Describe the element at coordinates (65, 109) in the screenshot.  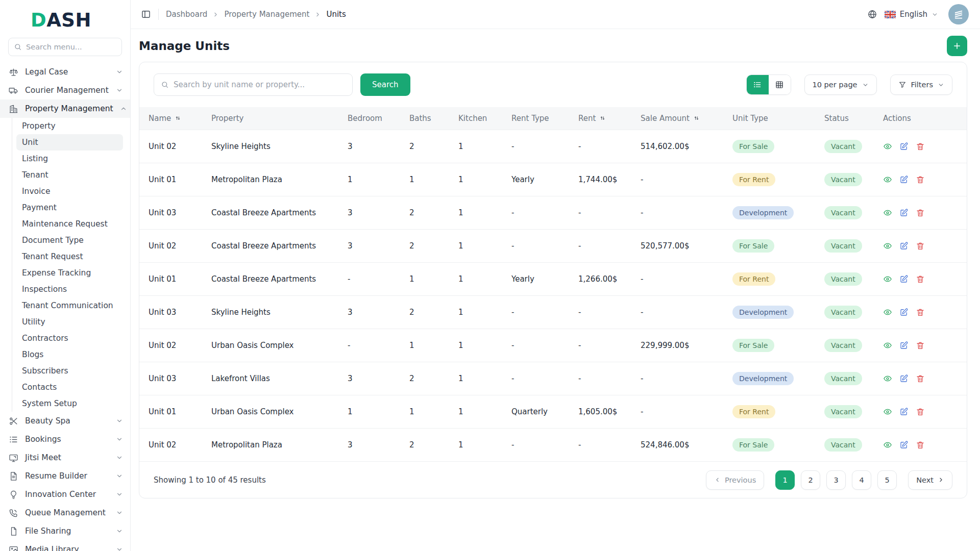
I see `sidebar-item-property-management: Property Management` at that location.